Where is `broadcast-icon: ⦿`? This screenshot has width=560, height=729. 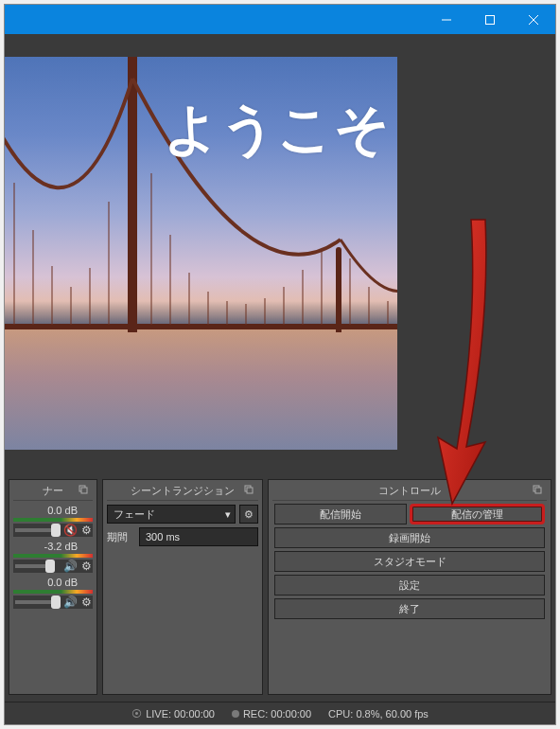
broadcast-icon: ⦿ is located at coordinates (136, 714).